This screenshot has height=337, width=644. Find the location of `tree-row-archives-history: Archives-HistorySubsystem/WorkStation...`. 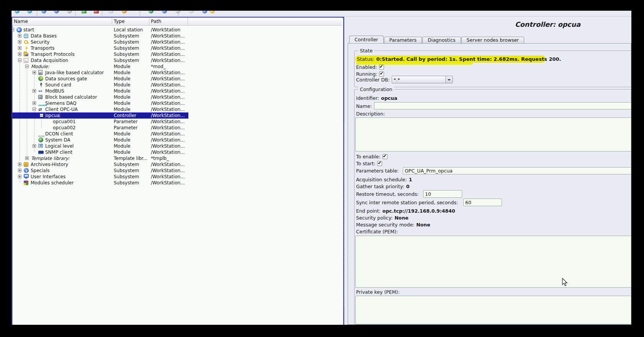

tree-row-archives-history: Archives-HistorySubsystem/WorkStation... is located at coordinates (177, 164).